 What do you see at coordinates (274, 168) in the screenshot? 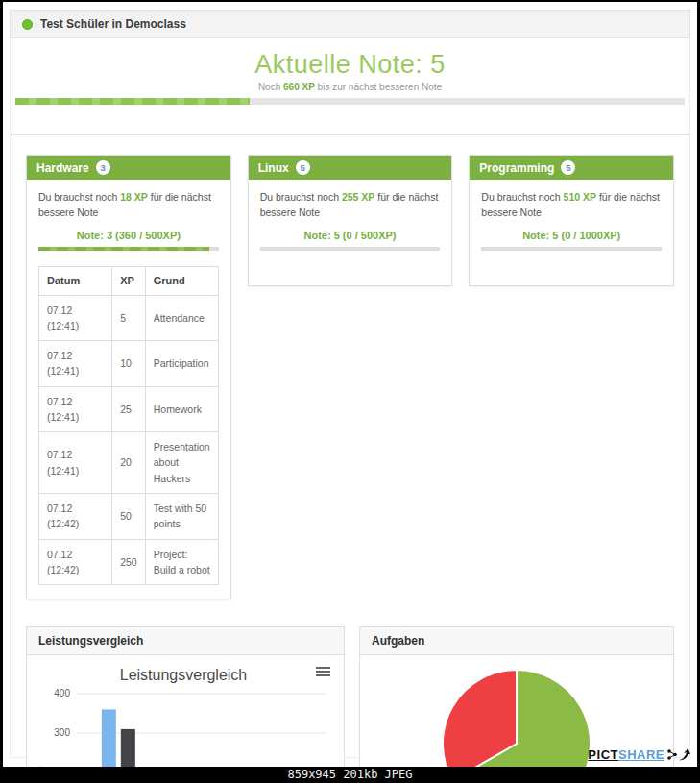
I see `subject-name: Linux` at bounding box center [274, 168].